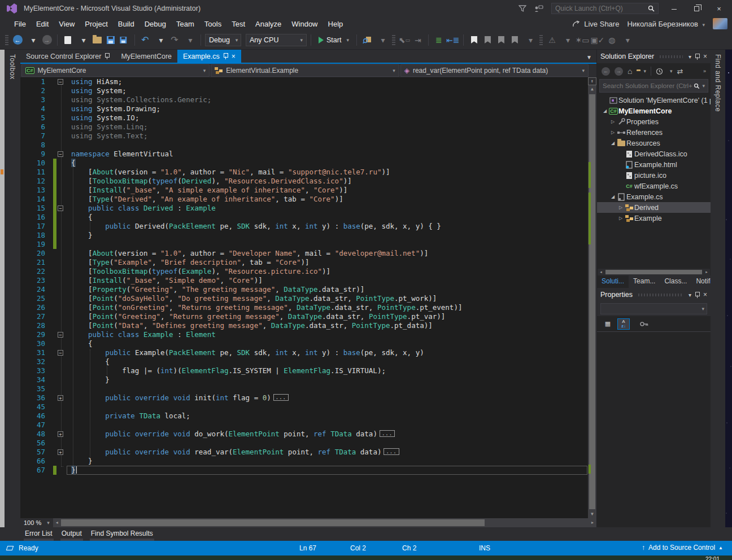 The width and height of the screenshot is (732, 560). Describe the element at coordinates (613, 282) in the screenshot. I see `panel-tab-soluti: Soluti...` at that location.